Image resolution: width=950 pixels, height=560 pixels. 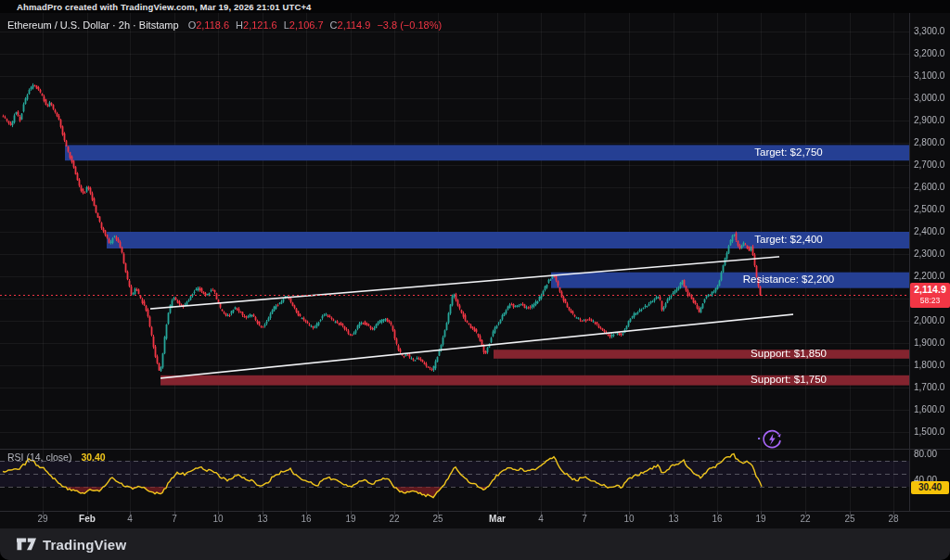 I want to click on price-axis-label: 2,000.0, so click(x=930, y=321).